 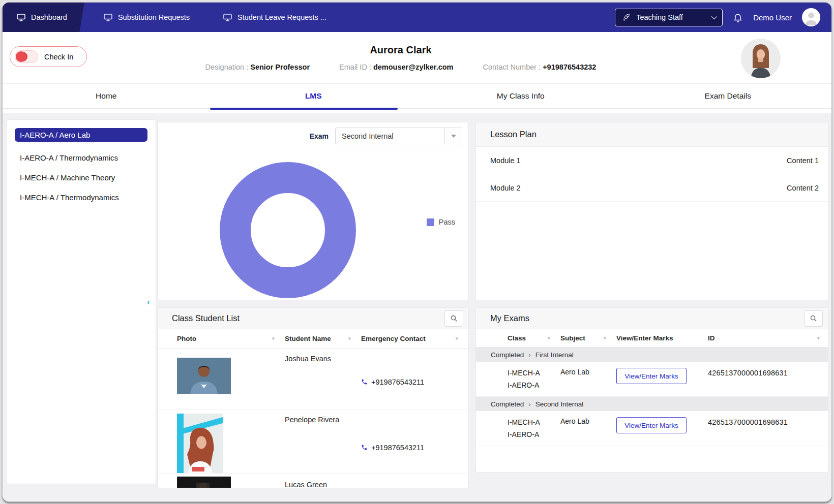 What do you see at coordinates (441, 222) in the screenshot?
I see `chart-legend: Pass` at bounding box center [441, 222].